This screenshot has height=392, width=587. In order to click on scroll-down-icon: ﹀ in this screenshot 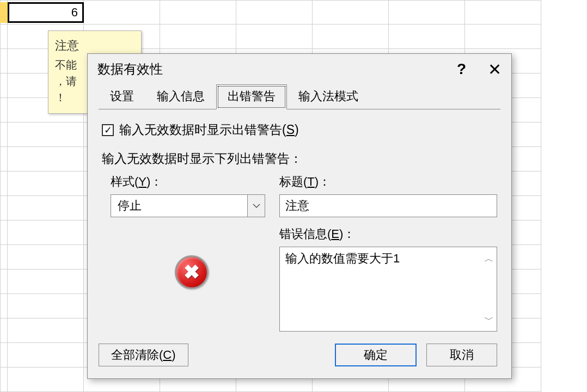, I will do `click(489, 320)`.